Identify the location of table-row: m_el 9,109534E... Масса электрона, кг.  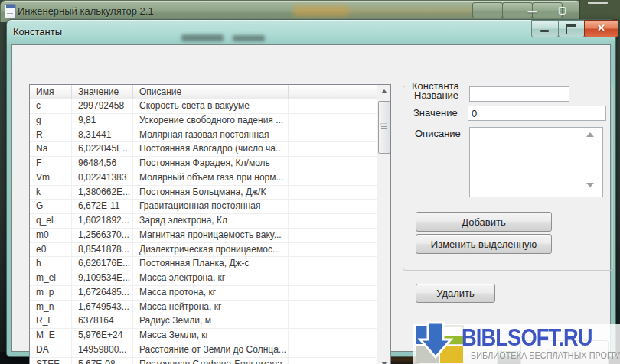
(210, 278).